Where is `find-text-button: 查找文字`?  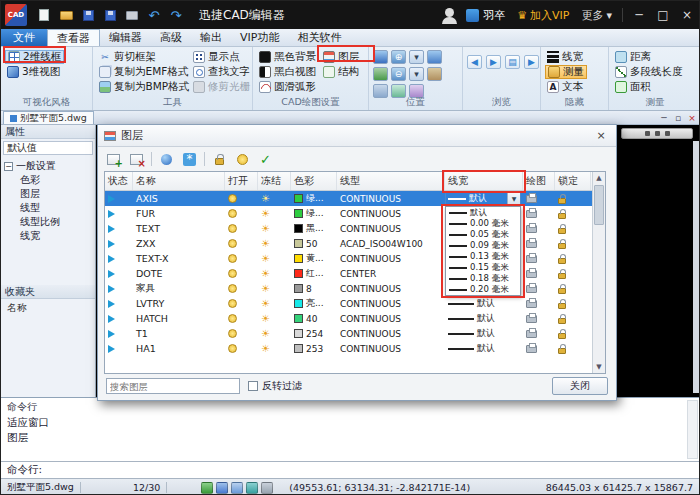
find-text-button: 查找文字 is located at coordinates (222, 72).